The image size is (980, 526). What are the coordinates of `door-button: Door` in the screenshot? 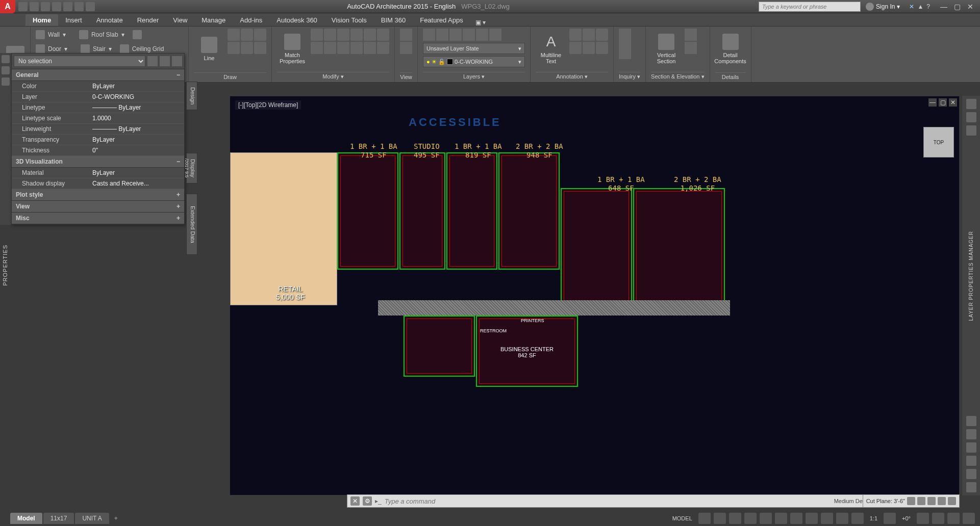 It's located at (55, 49).